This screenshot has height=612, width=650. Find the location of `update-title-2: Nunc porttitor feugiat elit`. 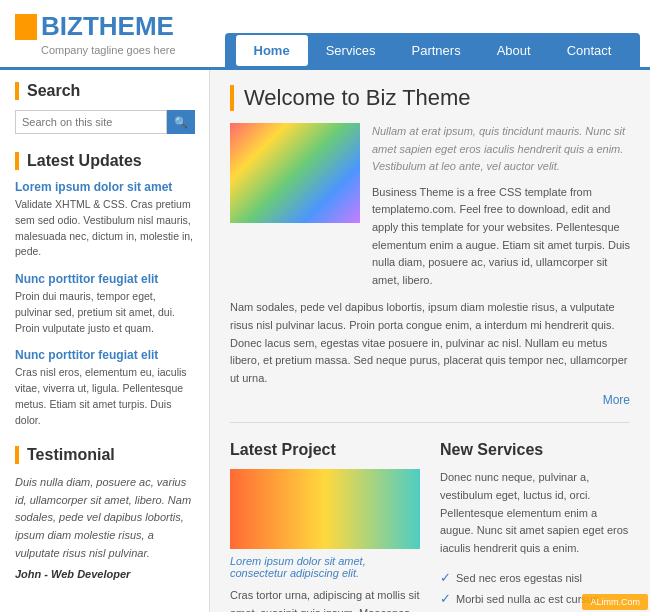

update-title-2: Nunc porttitor feugiat elit is located at coordinates (104, 279).